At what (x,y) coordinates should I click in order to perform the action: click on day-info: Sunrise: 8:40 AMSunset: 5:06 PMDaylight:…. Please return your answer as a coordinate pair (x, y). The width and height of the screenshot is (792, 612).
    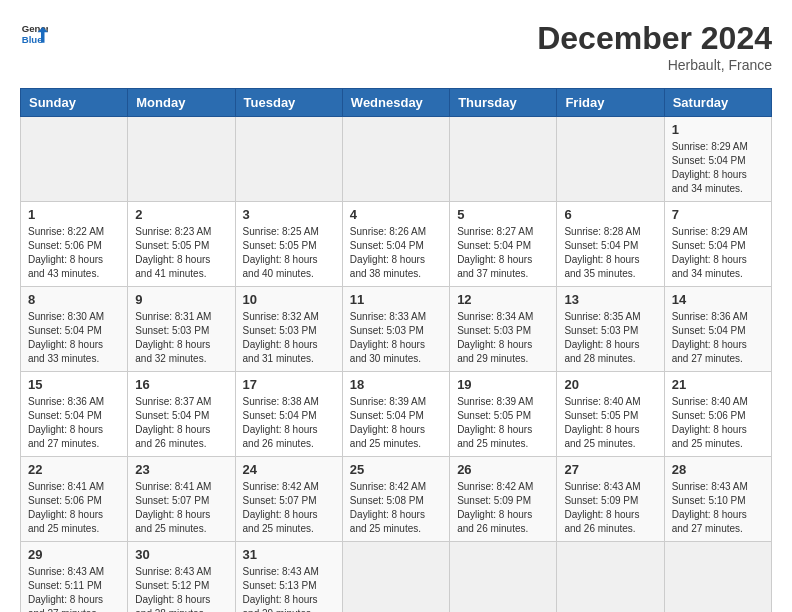
    Looking at the image, I should click on (718, 423).